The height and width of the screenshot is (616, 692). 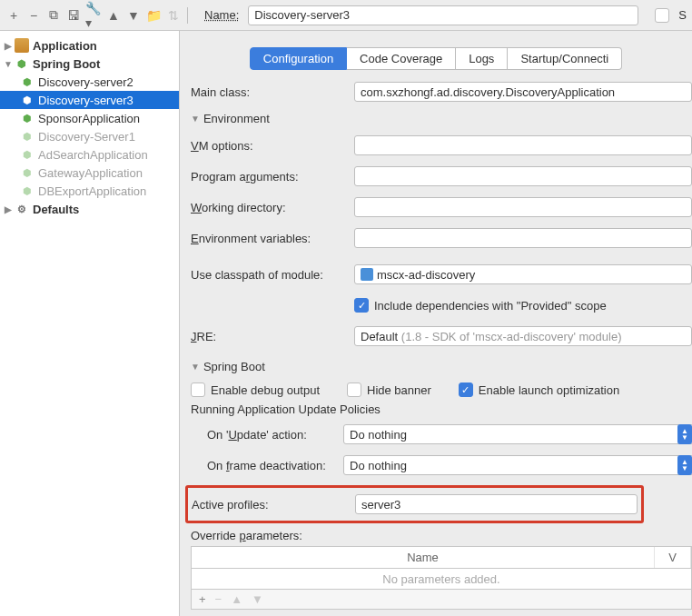 I want to click on policies-header: Running Application Update Policies, so click(x=441, y=409).